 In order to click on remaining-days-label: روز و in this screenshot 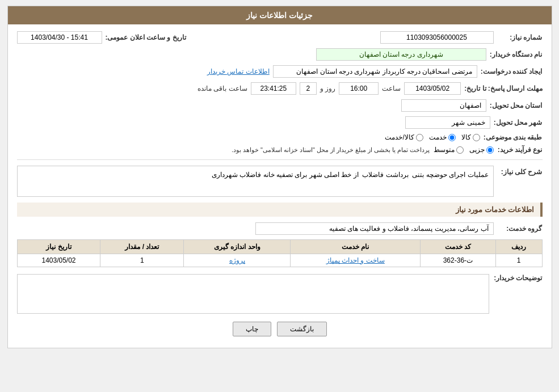, I will do `click(328, 88)`.